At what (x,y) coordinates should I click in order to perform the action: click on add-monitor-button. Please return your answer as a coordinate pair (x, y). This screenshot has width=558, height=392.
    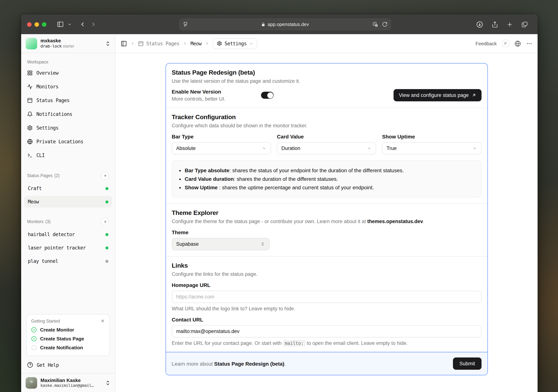
    Looking at the image, I should click on (105, 222).